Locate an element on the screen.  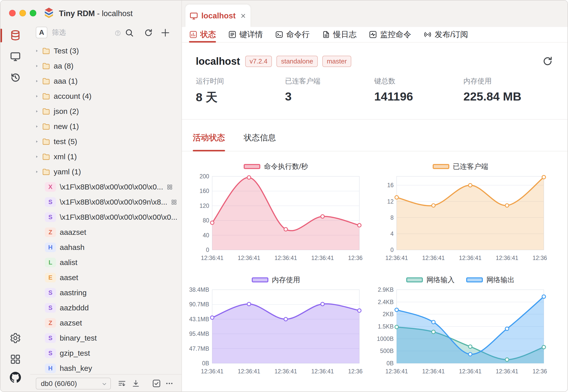
svg-text: 0B is located at coordinates (206, 363).